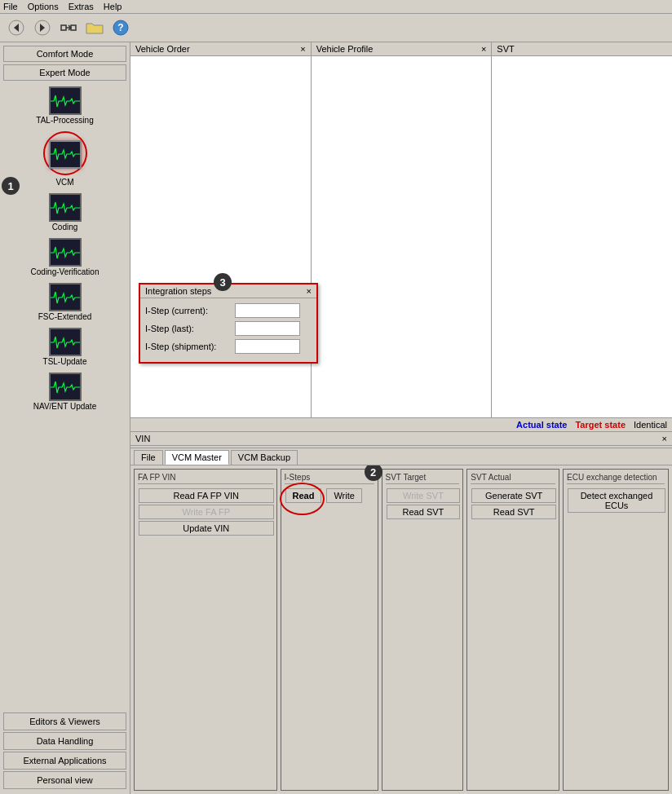 The image size is (672, 794). Describe the element at coordinates (206, 528) in the screenshot. I see `update-vin-button: Update VIN` at that location.